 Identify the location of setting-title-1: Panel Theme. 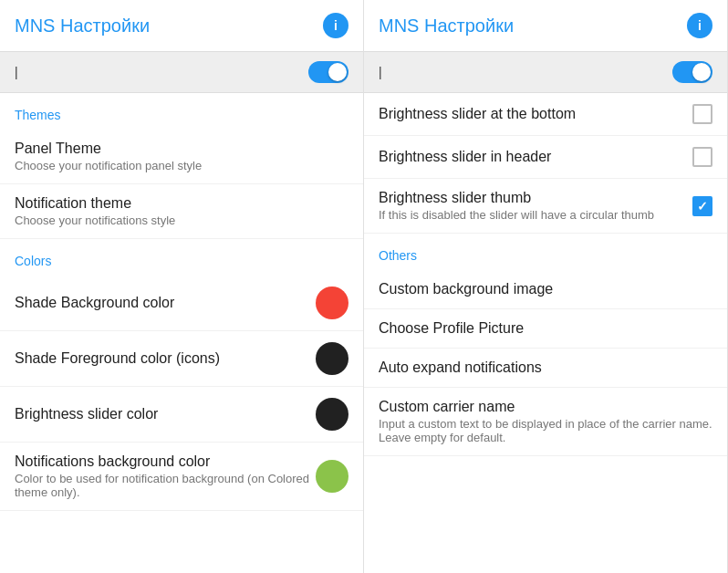
(182, 149).